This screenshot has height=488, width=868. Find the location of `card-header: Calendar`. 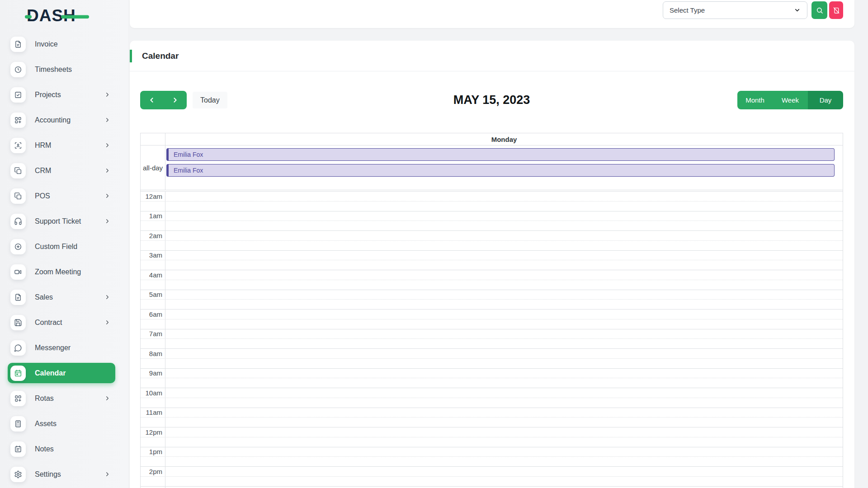

card-header: Calendar is located at coordinates (492, 56).